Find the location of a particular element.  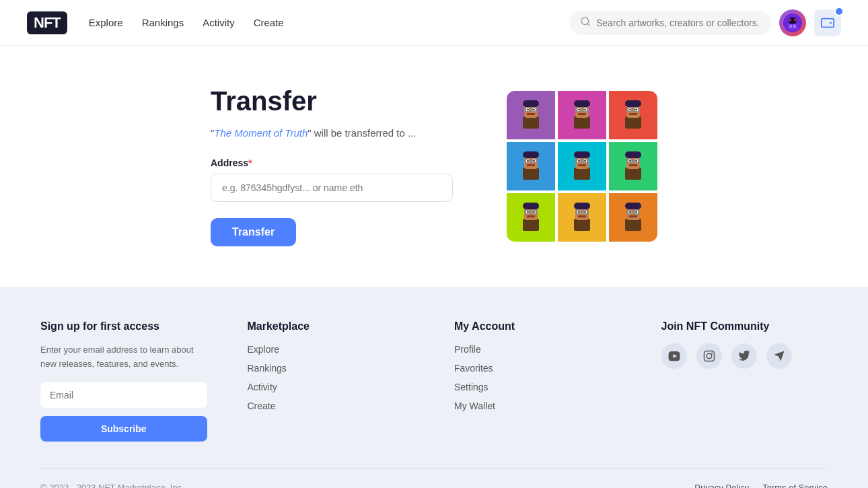

footer-account-link-favorites: Favorites is located at coordinates (474, 368).